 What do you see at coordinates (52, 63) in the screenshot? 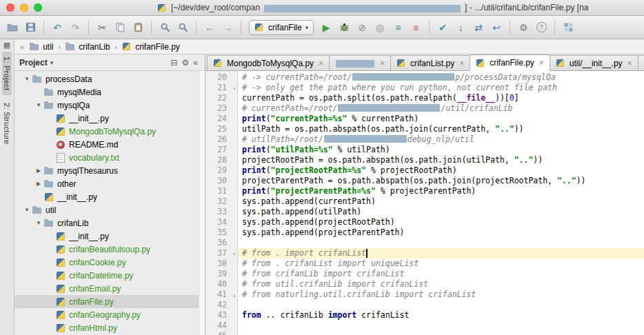
I see `chevron-down-icon: ▾` at bounding box center [52, 63].